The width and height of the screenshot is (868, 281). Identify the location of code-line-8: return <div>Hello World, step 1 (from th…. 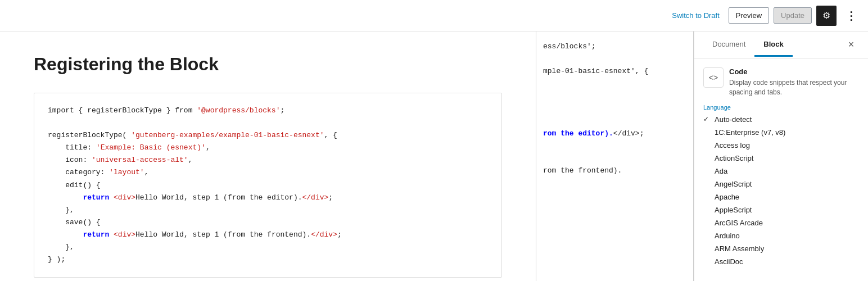
(268, 198).